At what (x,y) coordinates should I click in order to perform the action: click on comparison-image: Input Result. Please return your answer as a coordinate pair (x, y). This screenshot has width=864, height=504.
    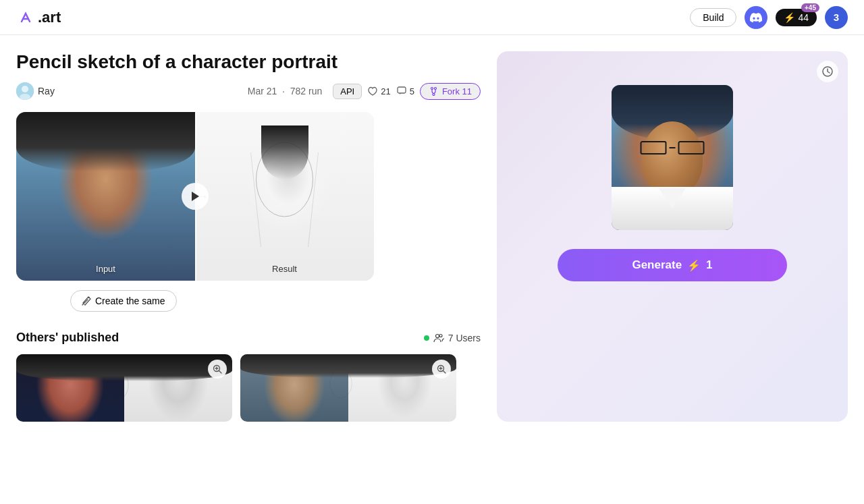
    Looking at the image, I should click on (195, 196).